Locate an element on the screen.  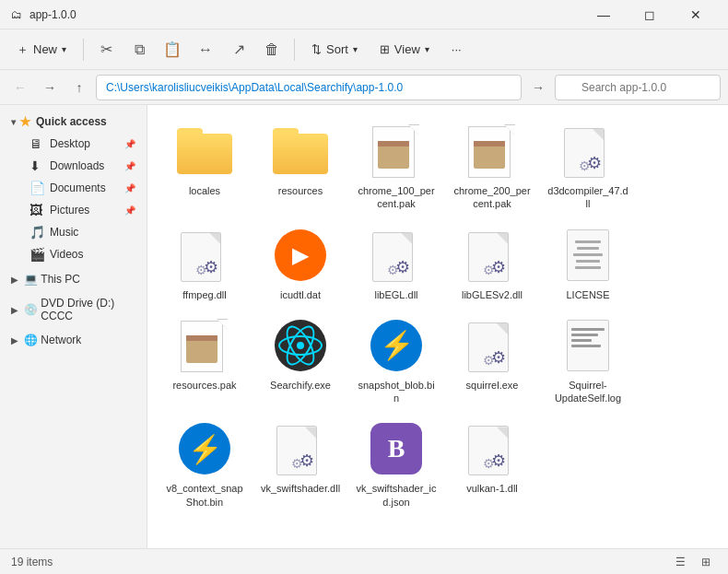
copy-button: ⧉ is located at coordinates (139, 50).